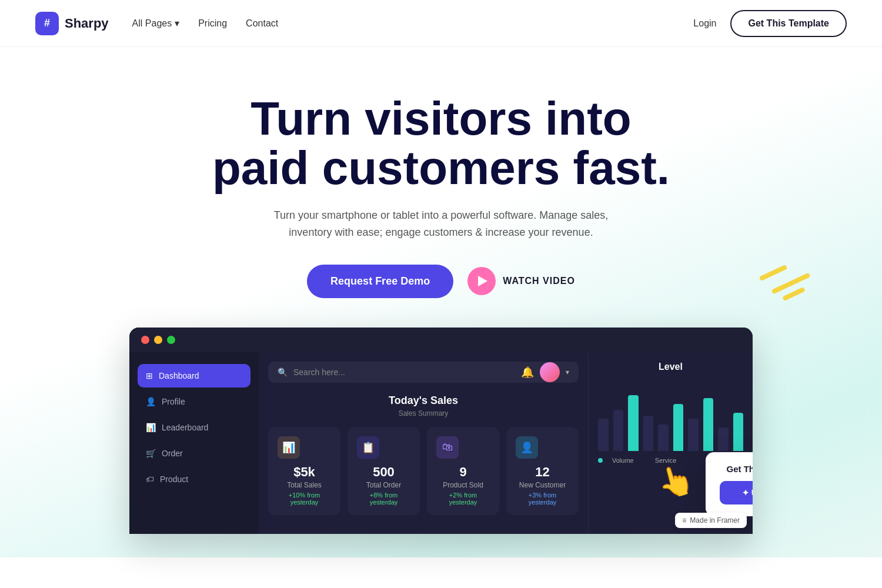  I want to click on framer-icon: ≡, so click(684, 520).